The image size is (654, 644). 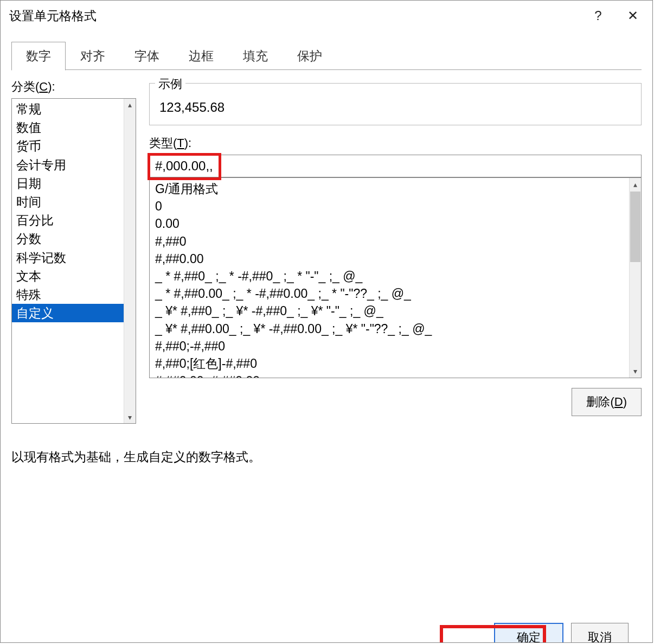 I want to click on format-item: #,##0;[红色]-#,##0, so click(x=389, y=364).